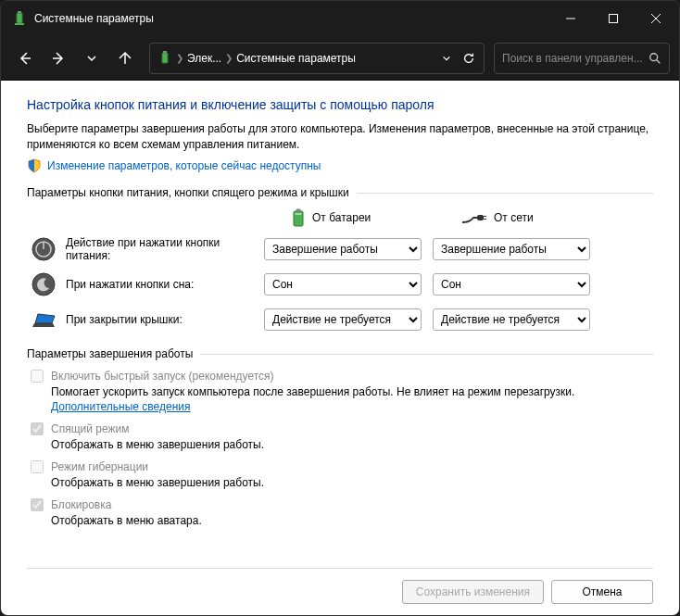  Describe the element at coordinates (340, 105) in the screenshot. I see `page-heading: Настройка кнопок питания и включение защ…` at that location.